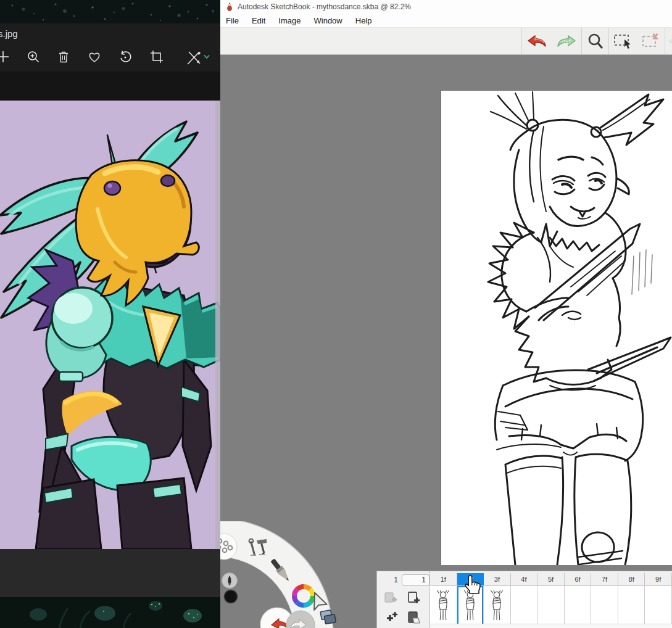 This screenshot has width=672, height=628. What do you see at coordinates (446, 7) in the screenshot?
I see `sketchbook-titlebar: Autodesk SketchBook - mythosdance.skba @…` at bounding box center [446, 7].